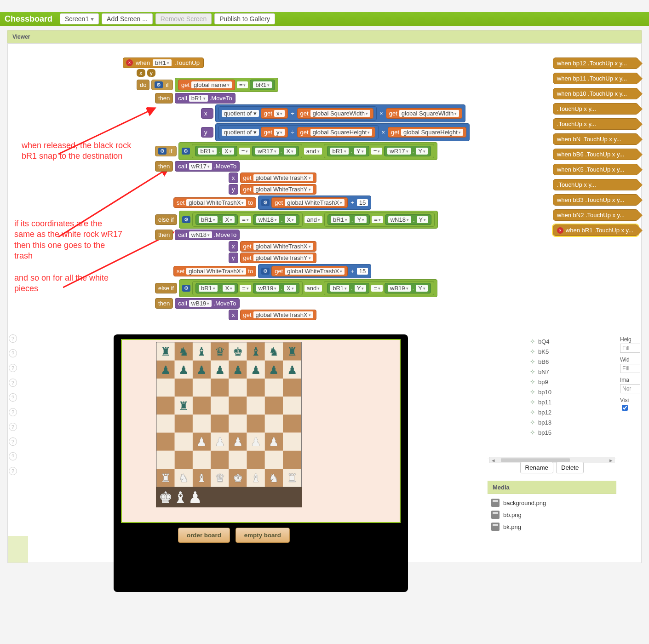 The width and height of the screenshot is (649, 644). I want to click on component-item: ✧bp11, so click(552, 402).